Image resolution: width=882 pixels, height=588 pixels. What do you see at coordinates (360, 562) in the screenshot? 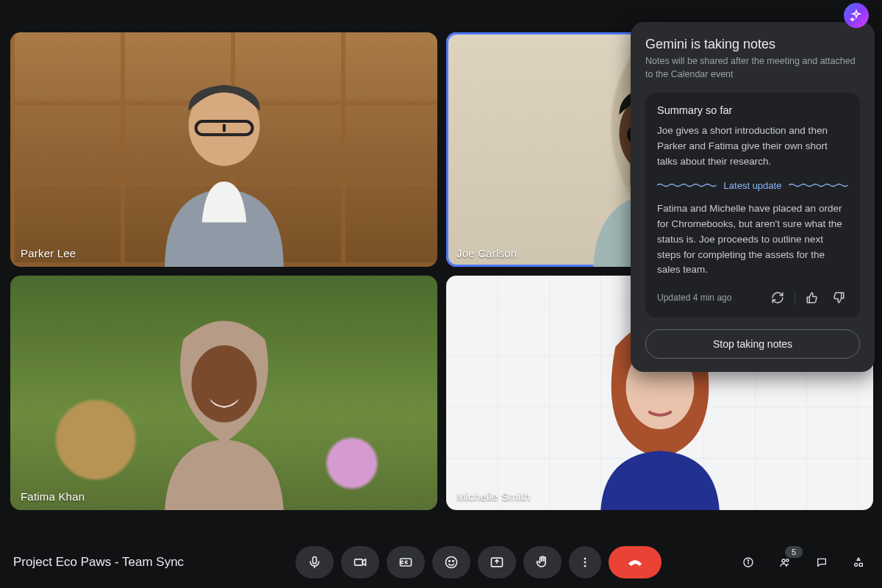
I see `camera-button` at bounding box center [360, 562].